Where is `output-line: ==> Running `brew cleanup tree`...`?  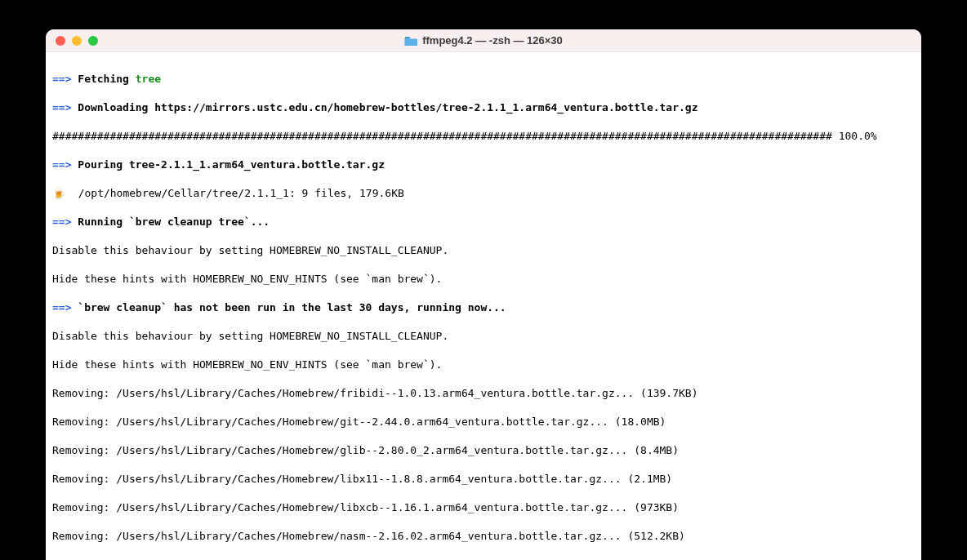
output-line: ==> Running `brew cleanup tree`... is located at coordinates (484, 222).